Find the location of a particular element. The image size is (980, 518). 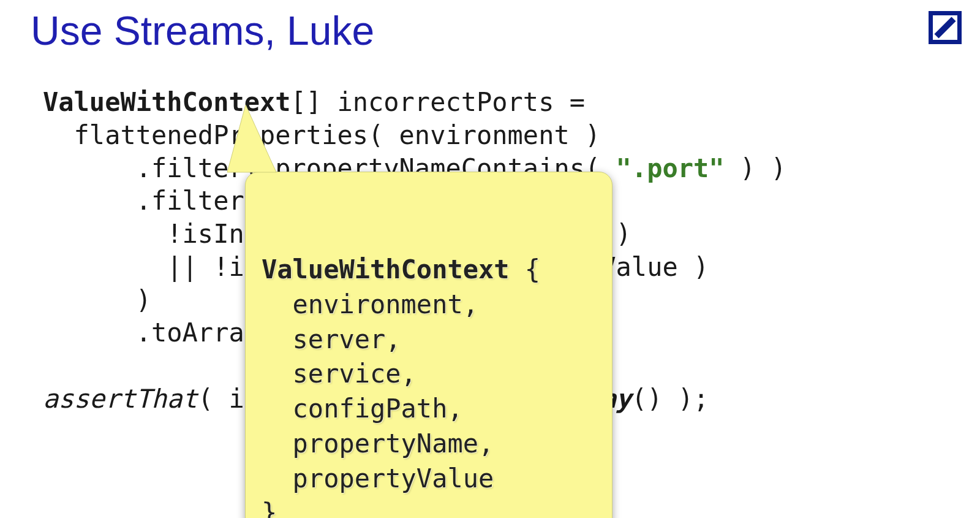

callout-text: { is located at coordinates (526, 270).